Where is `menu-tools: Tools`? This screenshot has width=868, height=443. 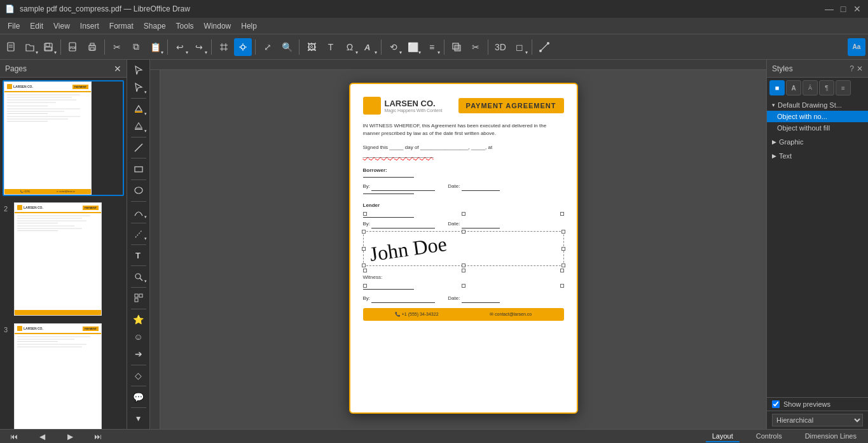 menu-tools: Tools is located at coordinates (185, 26).